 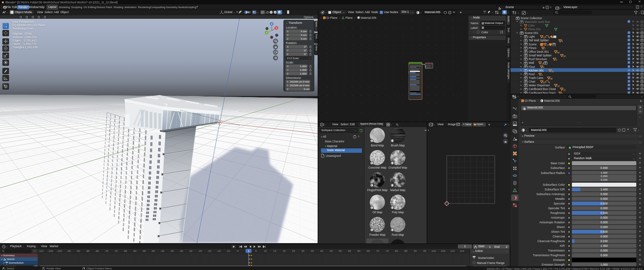 What do you see at coordinates (276, 28) in the screenshot?
I see `svg-text: X` at bounding box center [276, 28].